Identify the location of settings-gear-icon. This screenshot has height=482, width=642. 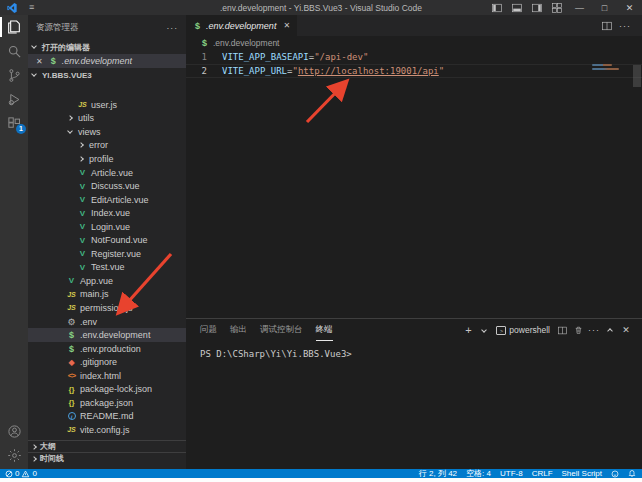
(14, 455).